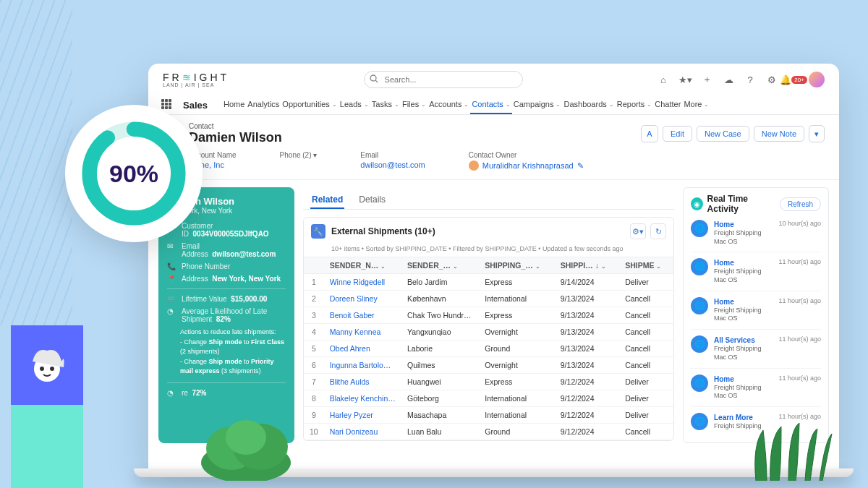 The image size is (868, 488). I want to click on setup-icon: ⚙, so click(772, 80).